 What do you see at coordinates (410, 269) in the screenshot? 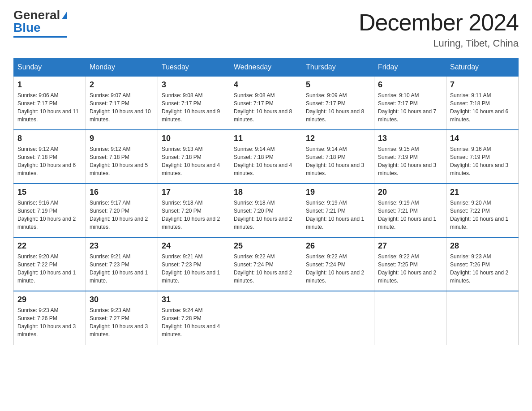
I see `day-info: Sunrise: 9:22 AM Sunset: 7:25 PM Dayligh…` at bounding box center [410, 269].